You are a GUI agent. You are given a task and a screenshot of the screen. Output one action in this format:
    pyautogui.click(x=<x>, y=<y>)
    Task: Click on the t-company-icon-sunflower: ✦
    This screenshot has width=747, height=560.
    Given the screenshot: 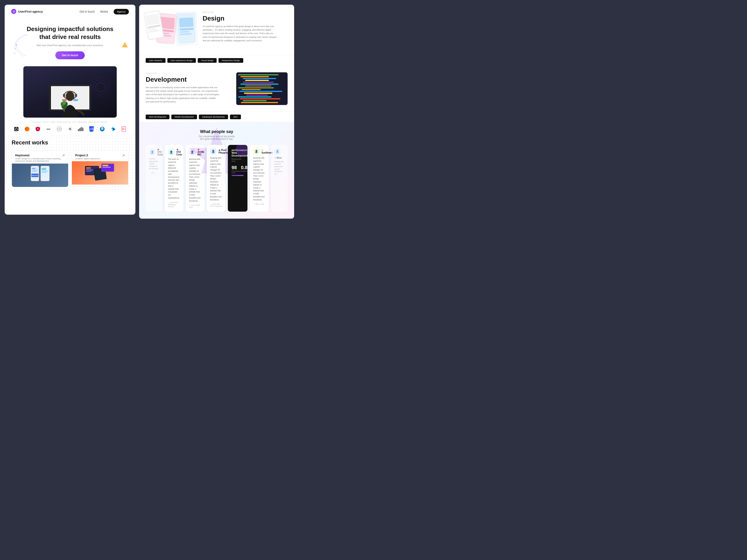 What is the action you would take?
    pyautogui.click(x=262, y=150)
    